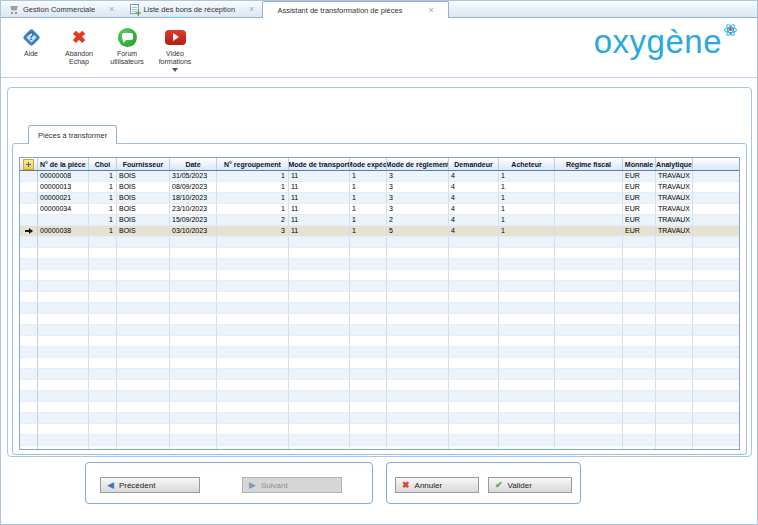 This screenshot has width=758, height=525. What do you see at coordinates (589, 164) in the screenshot?
I see `column-header: Régime fiscal` at bounding box center [589, 164].